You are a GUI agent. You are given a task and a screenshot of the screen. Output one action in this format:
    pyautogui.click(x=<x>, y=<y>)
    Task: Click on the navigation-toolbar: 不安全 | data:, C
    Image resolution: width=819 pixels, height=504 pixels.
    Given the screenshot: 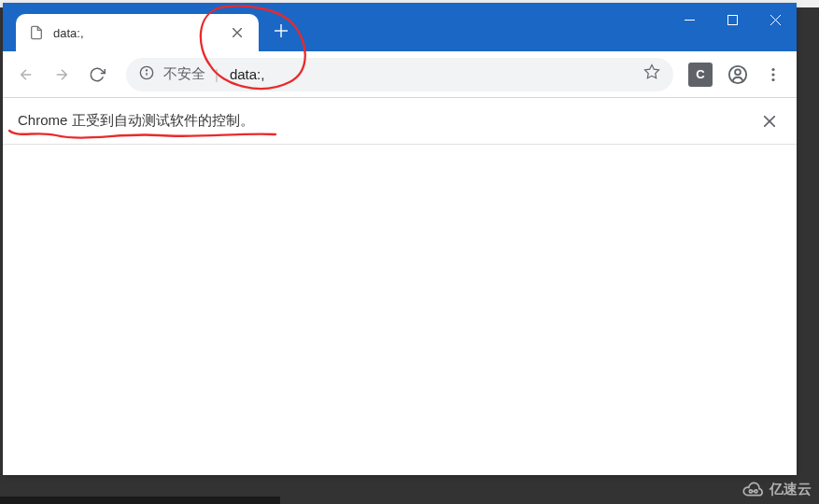 What is the action you would take?
    pyautogui.click(x=400, y=75)
    